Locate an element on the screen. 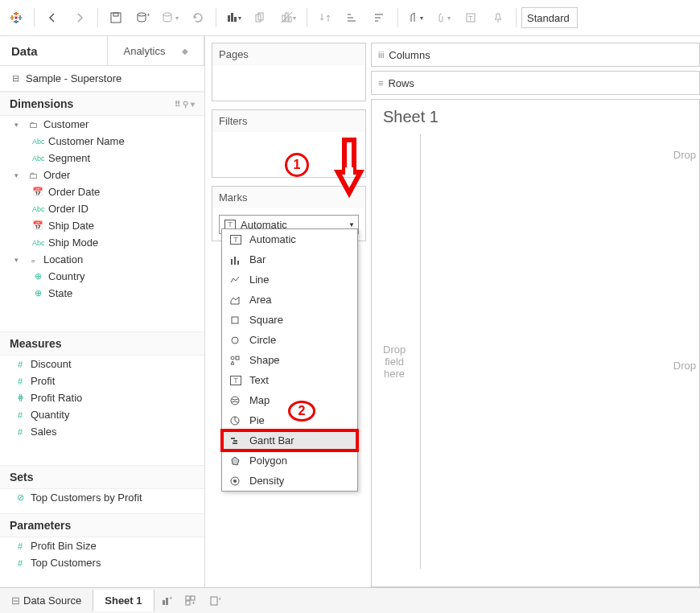  field-order: ▾🗀Order is located at coordinates (102, 175).